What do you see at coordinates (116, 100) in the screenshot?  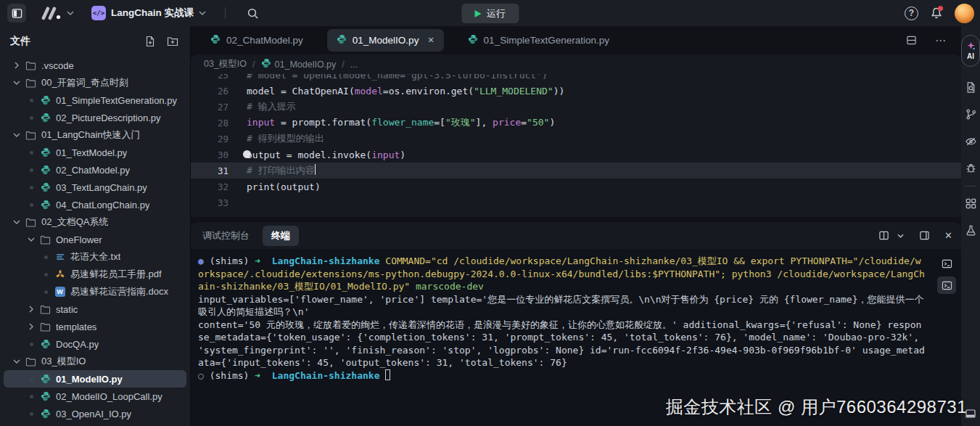 I see `tree-item-label: 01_SimpleTextGeneration.py` at bounding box center [116, 100].